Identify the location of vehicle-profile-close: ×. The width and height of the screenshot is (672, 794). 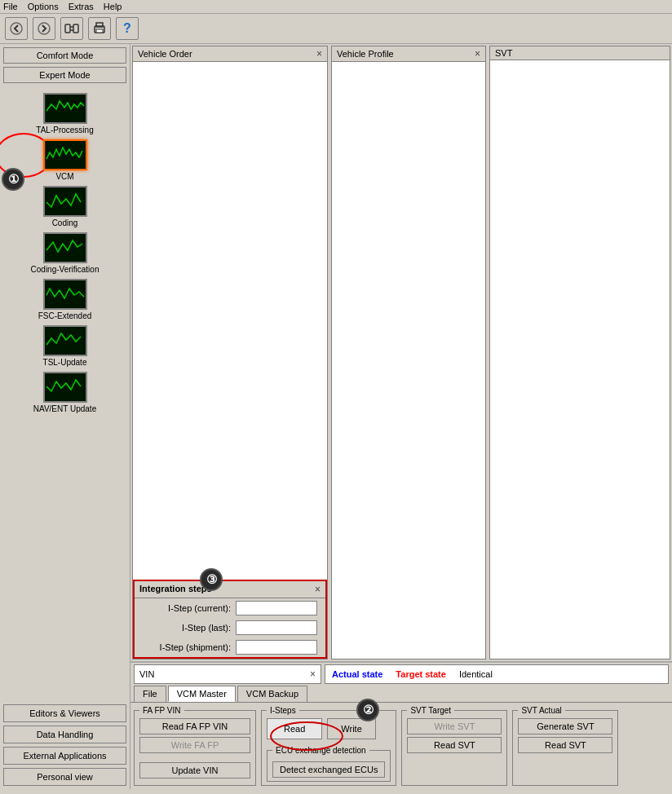
(478, 54).